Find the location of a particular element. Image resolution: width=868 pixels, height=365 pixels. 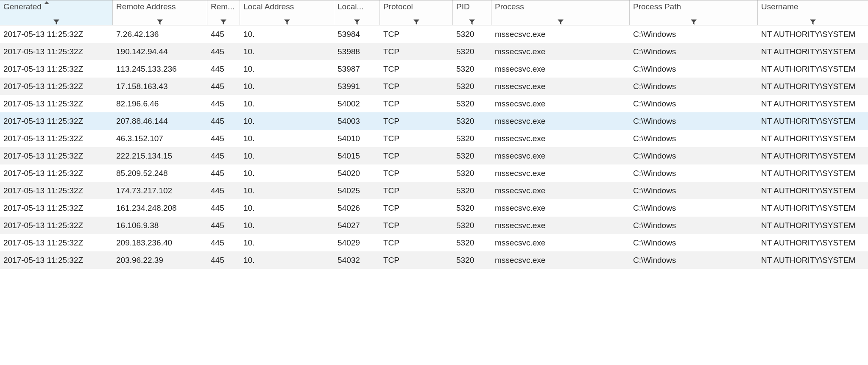

column-header-label: Rem... is located at coordinates (223, 7).